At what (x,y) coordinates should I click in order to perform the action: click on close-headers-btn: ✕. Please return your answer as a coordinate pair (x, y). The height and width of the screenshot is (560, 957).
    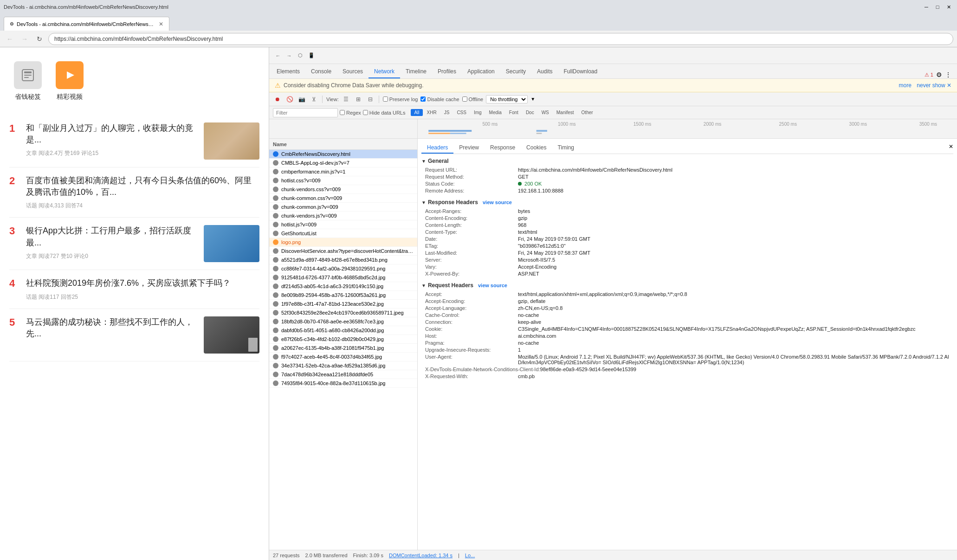
    Looking at the image, I should click on (951, 147).